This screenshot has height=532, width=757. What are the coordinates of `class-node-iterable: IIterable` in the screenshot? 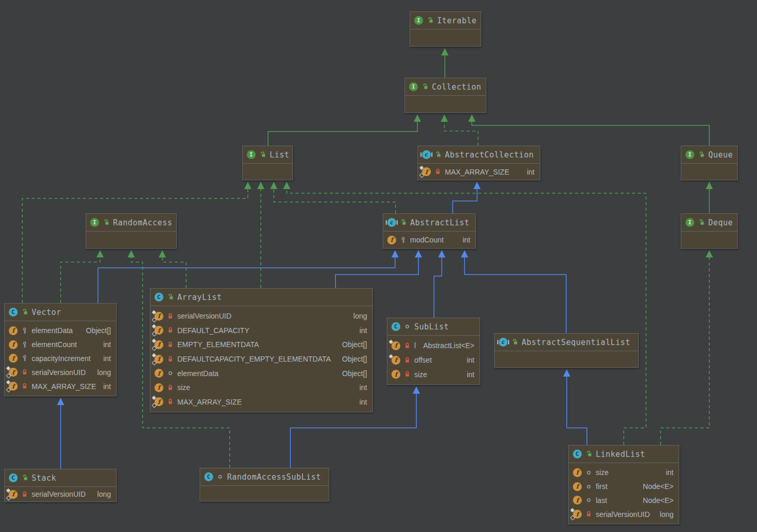 It's located at (445, 29).